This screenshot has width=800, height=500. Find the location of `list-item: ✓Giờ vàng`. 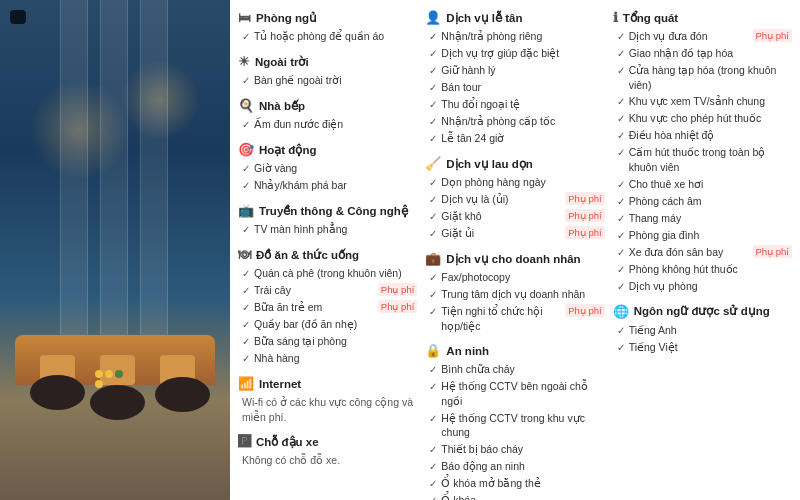

list-item: ✓Giờ vàng is located at coordinates (330, 168).